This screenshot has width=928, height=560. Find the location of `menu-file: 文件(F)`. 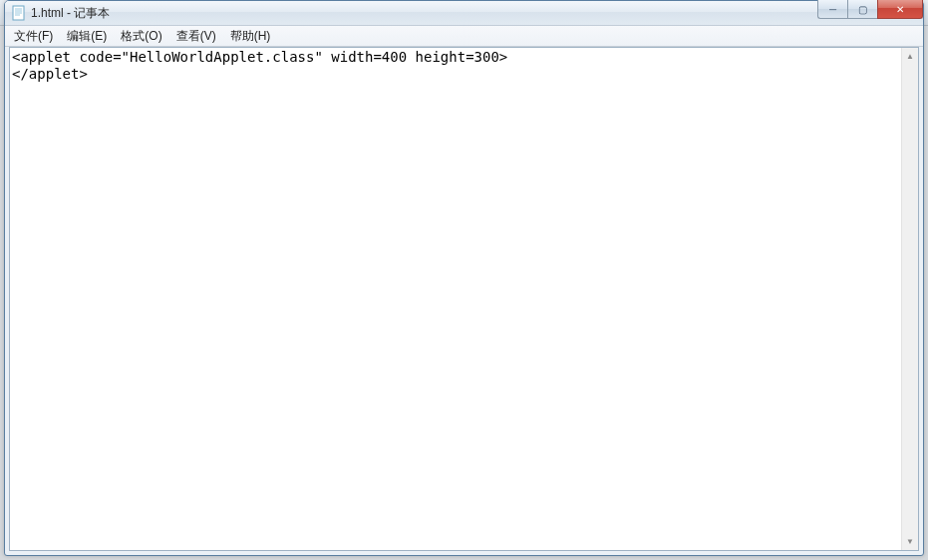

menu-file: 文件(F) is located at coordinates (34, 36).